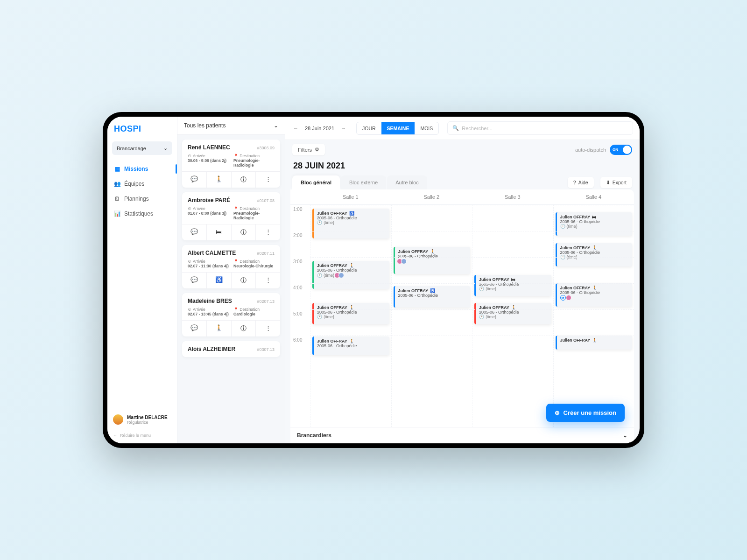  I want to click on patient-name: Albert CALMETTE, so click(212, 253).